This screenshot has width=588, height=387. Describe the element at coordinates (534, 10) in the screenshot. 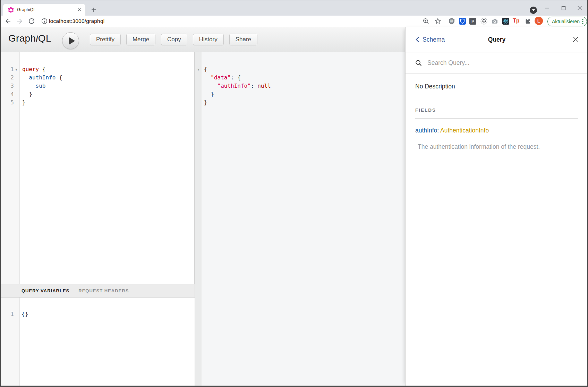

I see `browser-update-indicator-icon` at that location.